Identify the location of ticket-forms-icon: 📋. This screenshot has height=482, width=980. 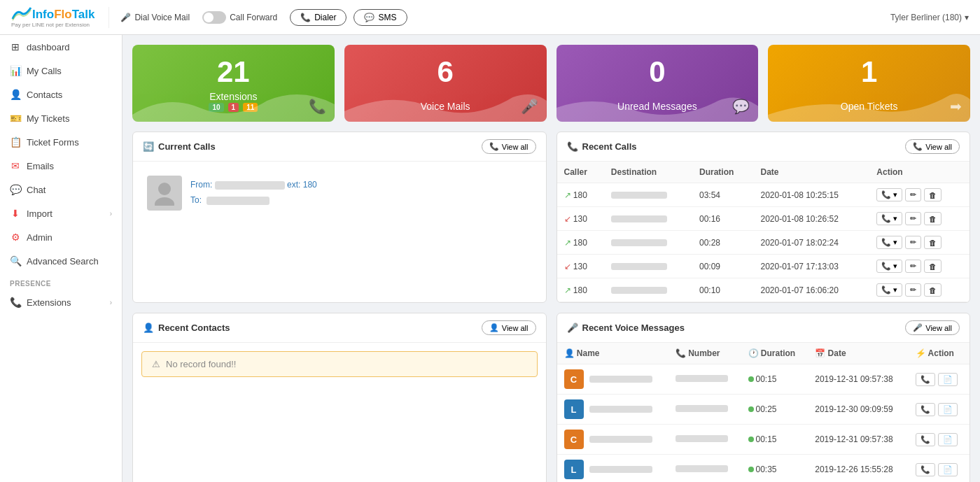
(15, 142).